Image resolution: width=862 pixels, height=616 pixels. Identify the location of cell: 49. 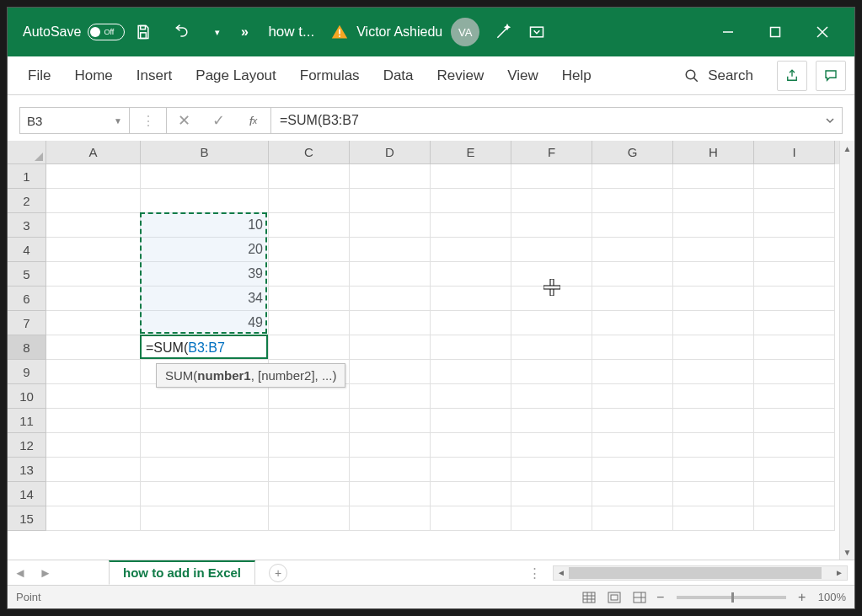
(205, 324).